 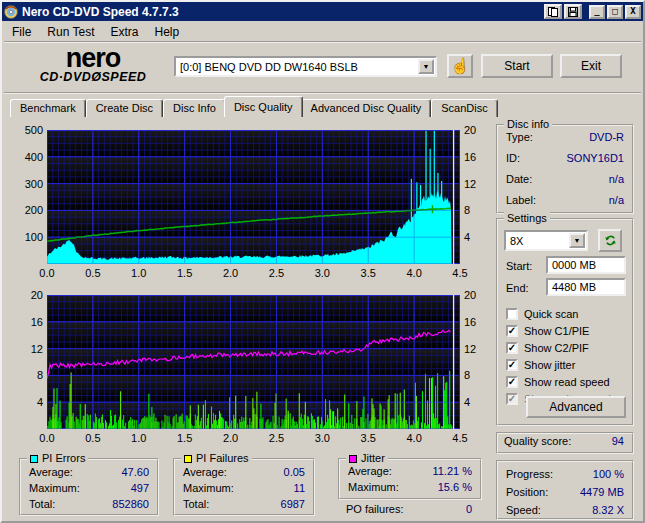 What do you see at coordinates (168, 32) in the screenshot?
I see `menu-help: Help` at bounding box center [168, 32].